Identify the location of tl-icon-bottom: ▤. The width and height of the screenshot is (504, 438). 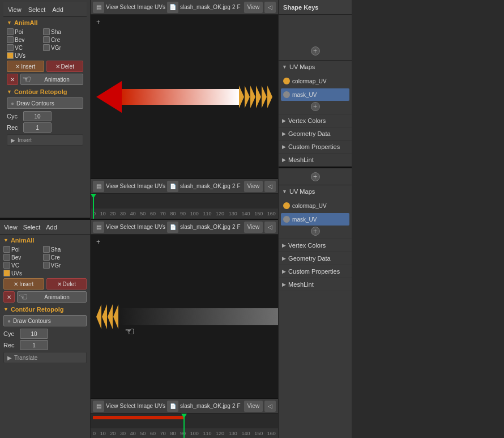
(99, 406).